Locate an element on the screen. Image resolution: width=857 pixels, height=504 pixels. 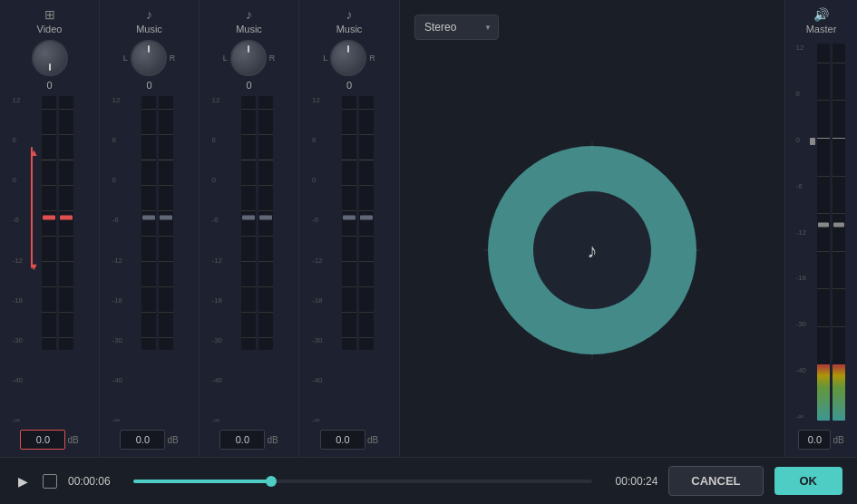
channel-music3: ♪ Music L R 0 12 6 0 -6 -12 -18 -30 -40 … is located at coordinates (349, 228).